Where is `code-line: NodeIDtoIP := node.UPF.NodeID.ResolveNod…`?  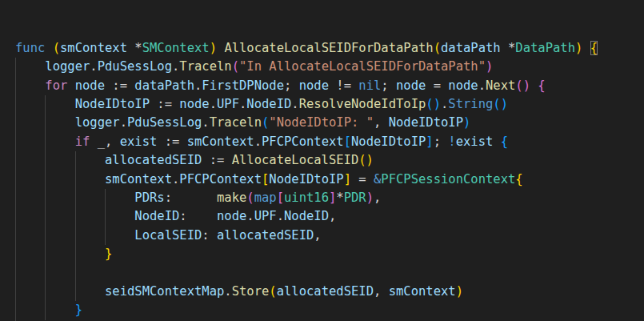 code-line: NodeIDtoIP := node.UPF.NodeID.ResolveNod… is located at coordinates (322, 104).